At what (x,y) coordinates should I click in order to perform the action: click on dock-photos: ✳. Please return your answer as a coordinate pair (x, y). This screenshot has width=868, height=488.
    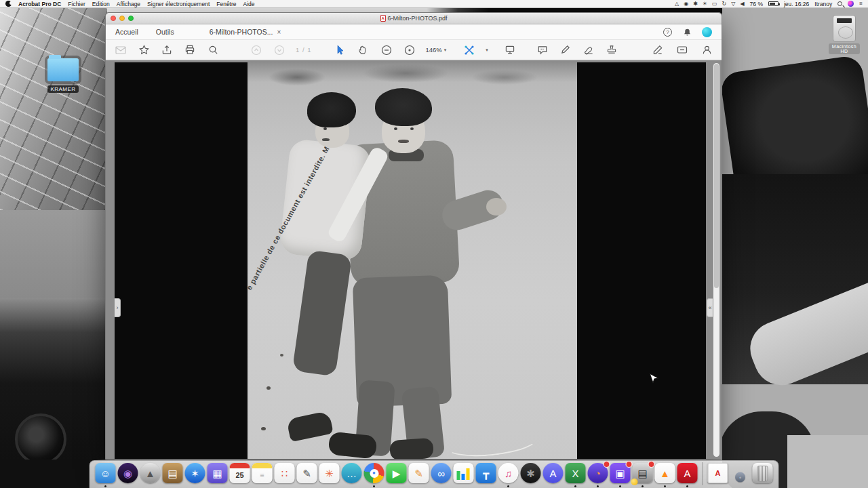
    Looking at the image, I should click on (330, 473).